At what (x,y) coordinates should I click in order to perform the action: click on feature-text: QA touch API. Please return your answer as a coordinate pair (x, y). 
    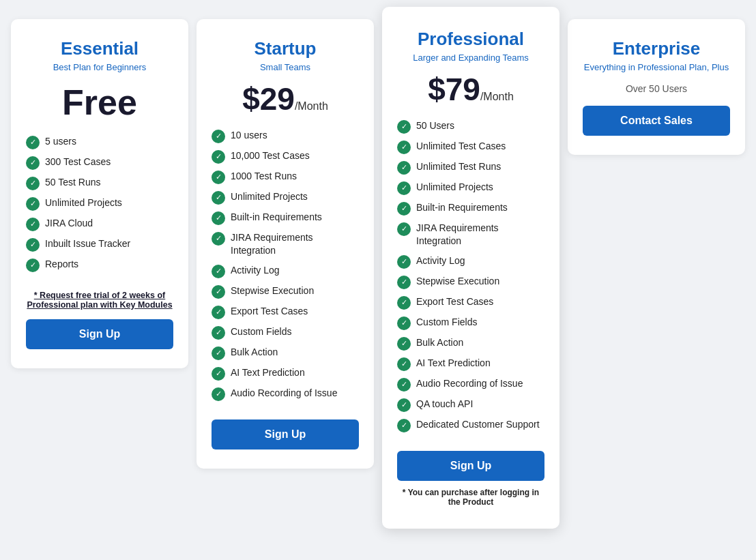
    Looking at the image, I should click on (445, 404).